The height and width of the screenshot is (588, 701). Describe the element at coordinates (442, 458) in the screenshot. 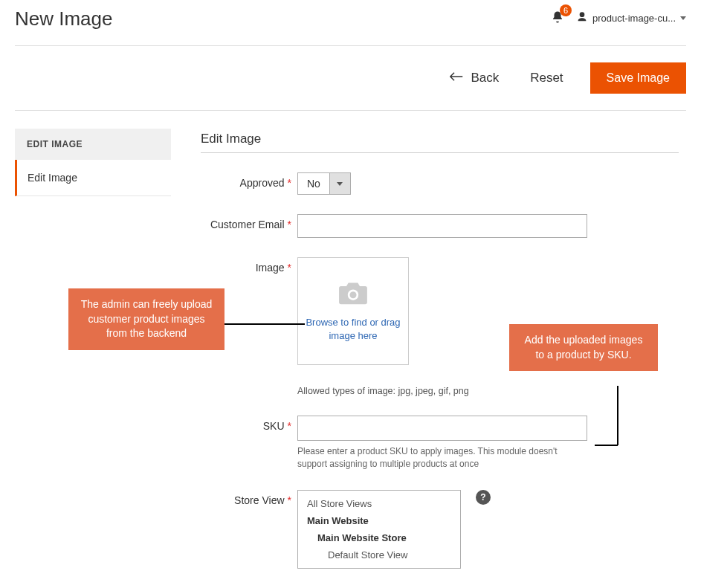

I see `sku-hint: Please enter a product SKU to apply imag…` at that location.